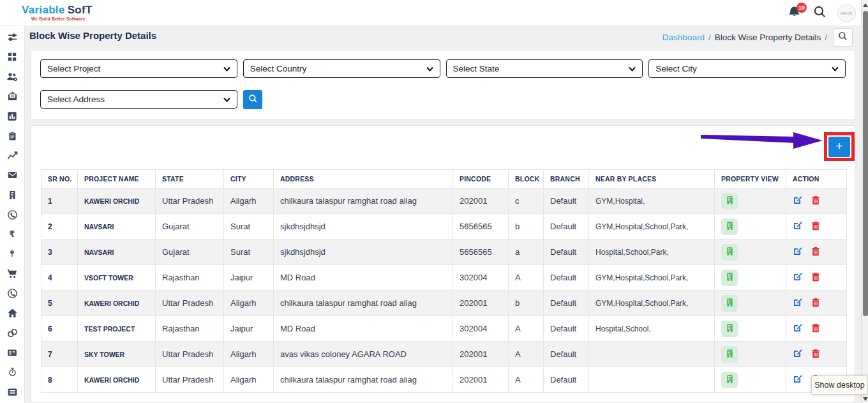 The height and width of the screenshot is (403, 868). I want to click on col-header-branch: BRANCH, so click(567, 179).